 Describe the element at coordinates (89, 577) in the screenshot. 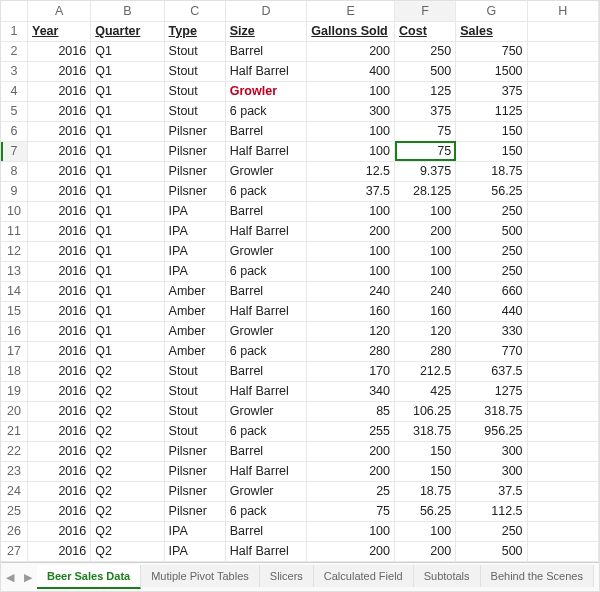

I see `sheet-tab: Beer Sales Data` at that location.